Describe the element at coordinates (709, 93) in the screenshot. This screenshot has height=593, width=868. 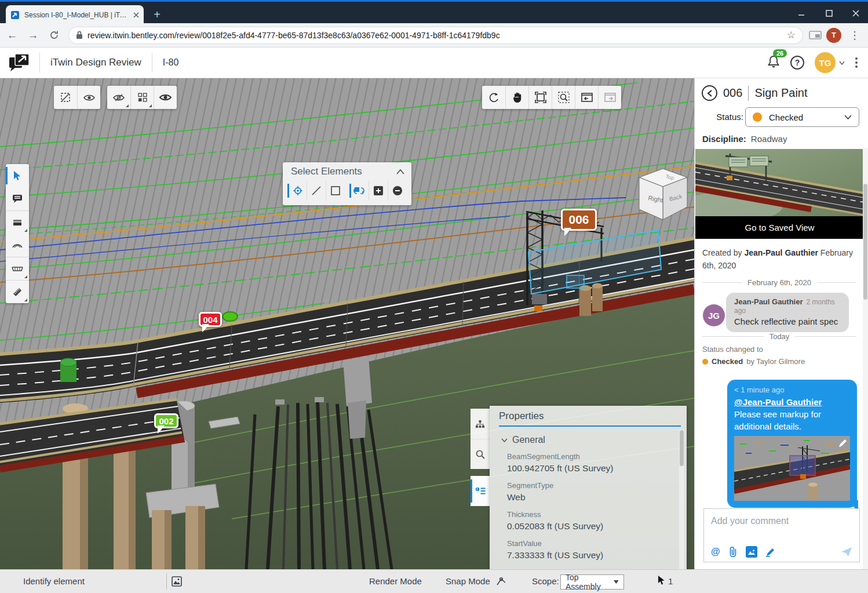
I see `back-button` at that location.